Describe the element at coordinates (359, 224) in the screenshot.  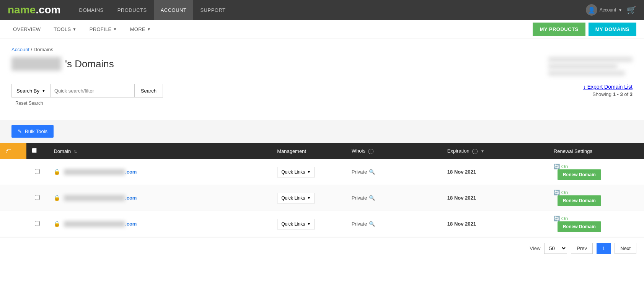
I see `row3-whois-label: Private` at that location.